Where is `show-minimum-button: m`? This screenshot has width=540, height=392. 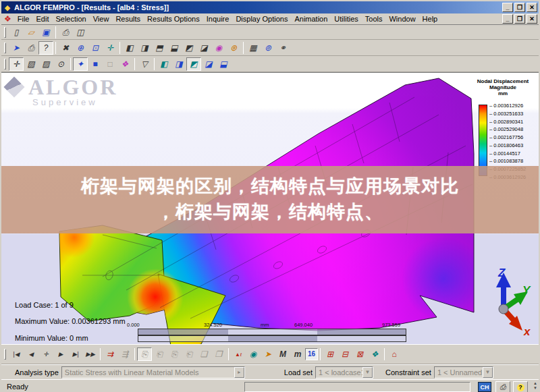 show-minimum-button: m is located at coordinates (298, 354).